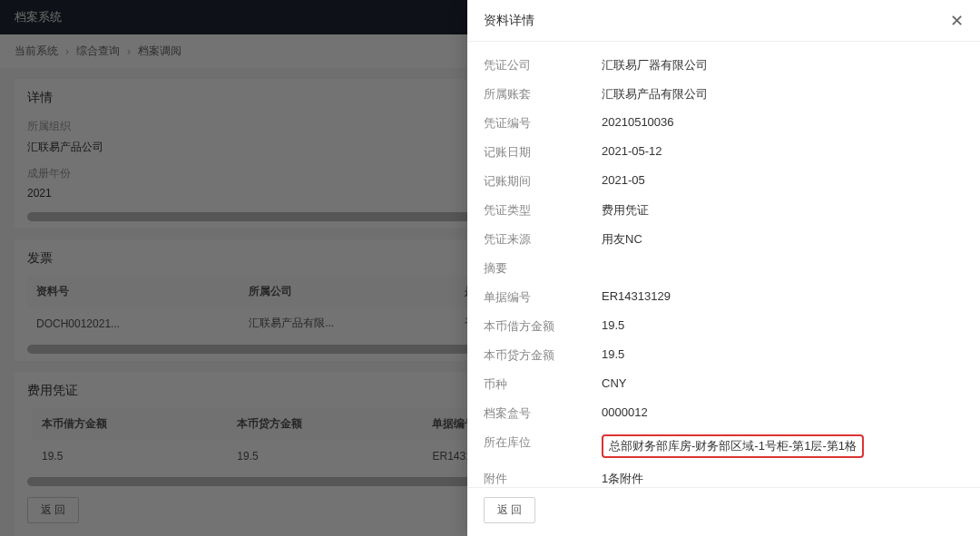 The height and width of the screenshot is (536, 980). What do you see at coordinates (252, 196) in the screenshot?
I see `field-value: 2021` at bounding box center [252, 196].